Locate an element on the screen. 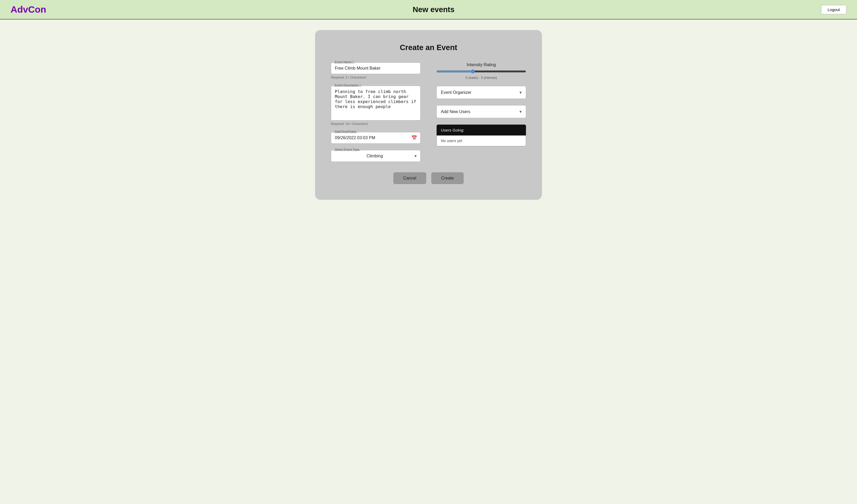 The height and width of the screenshot is (504, 857). logout-button: Logout is located at coordinates (834, 10).